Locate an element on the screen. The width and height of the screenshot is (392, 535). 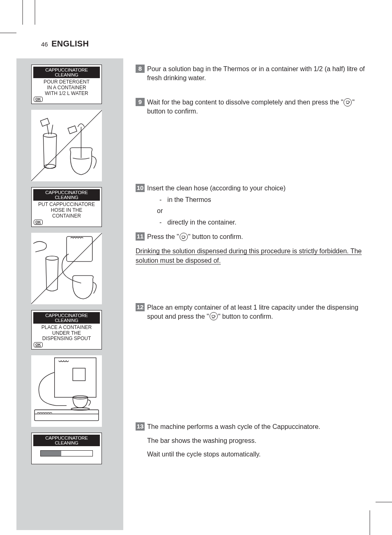
lcd-display-2: CAPPUCCINATORE CLEANING PUT CAPPUCCINATO… is located at coordinates (67, 207).